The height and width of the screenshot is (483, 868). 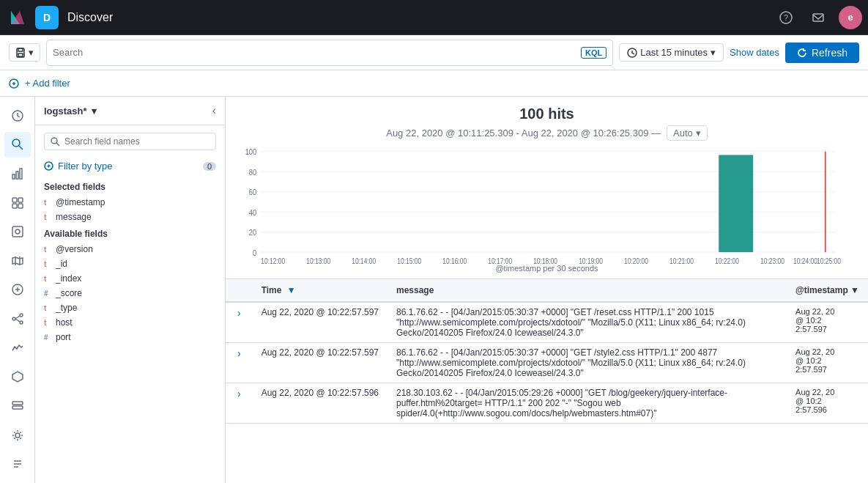 What do you see at coordinates (69, 279) in the screenshot?
I see `field-name: _index` at bounding box center [69, 279].